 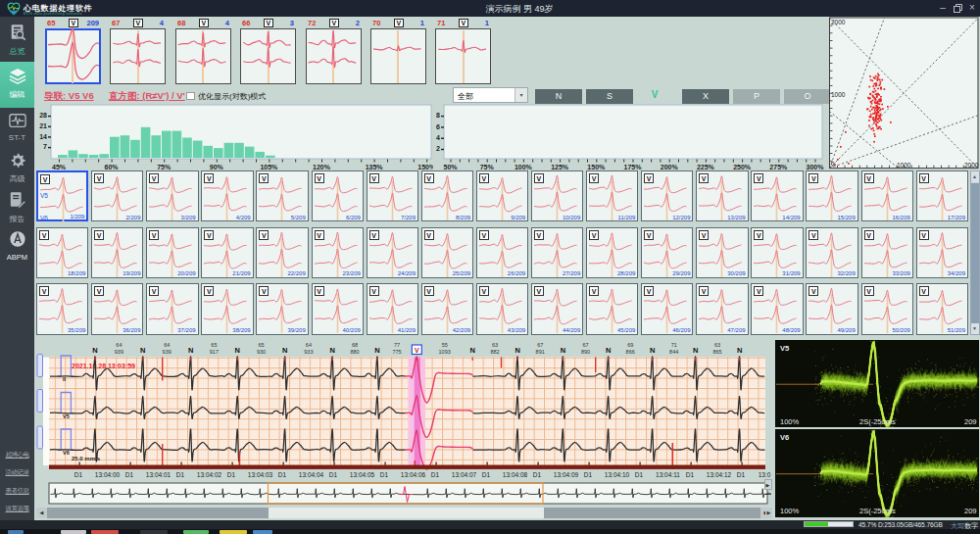 I want to click on svg-text: 13:04:02, so click(x=210, y=474).